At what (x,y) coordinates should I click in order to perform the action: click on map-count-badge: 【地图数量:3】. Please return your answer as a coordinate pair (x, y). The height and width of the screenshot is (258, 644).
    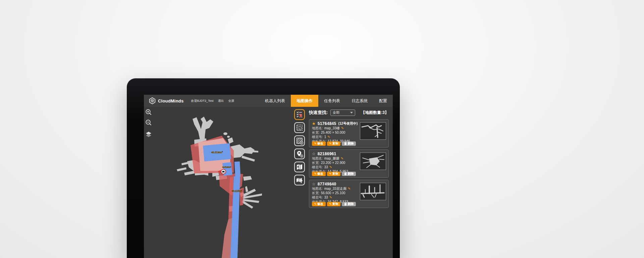
    Looking at the image, I should click on (375, 113).